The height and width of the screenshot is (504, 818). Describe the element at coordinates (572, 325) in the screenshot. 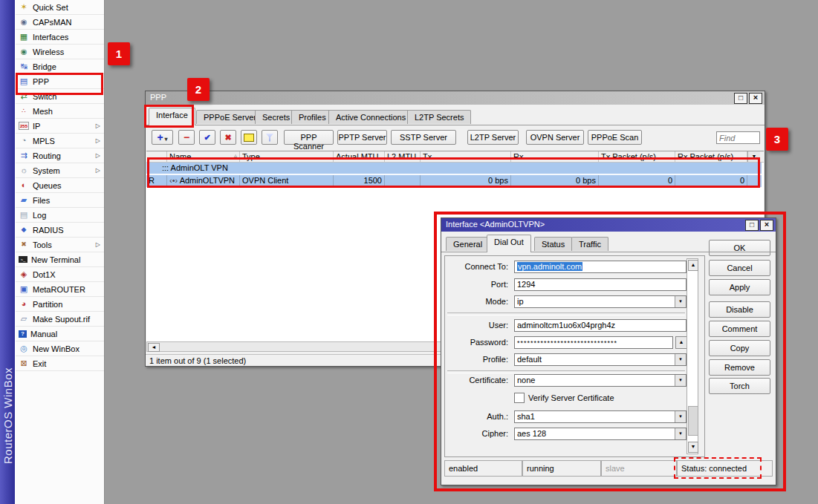

I see `field-user: User: adminoltcm1uo6x04prgh4z` at that location.